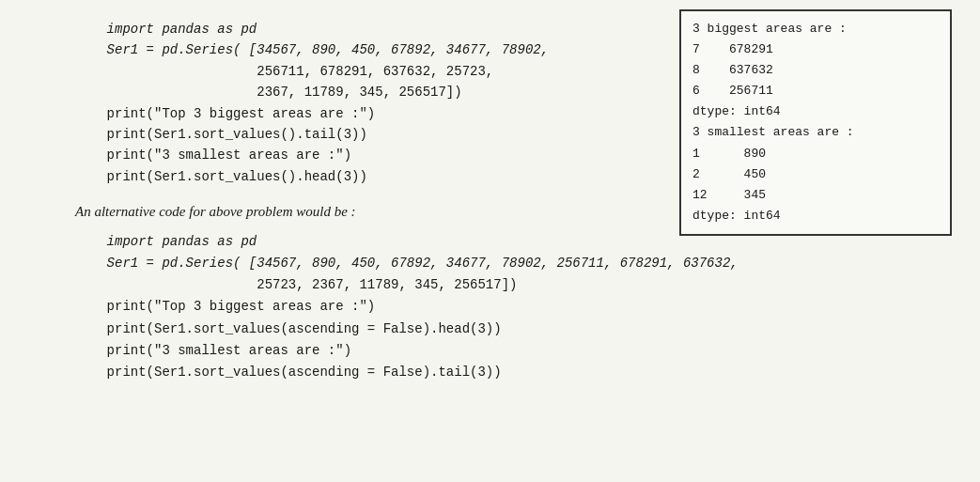 This screenshot has width=980, height=482. What do you see at coordinates (816, 112) in the screenshot?
I see `output-line-4: dtype: int64` at bounding box center [816, 112].